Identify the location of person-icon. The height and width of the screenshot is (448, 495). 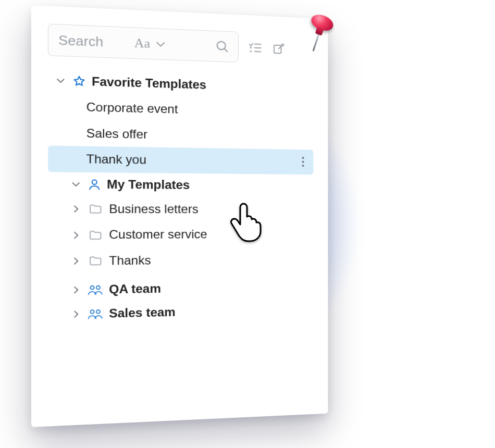
(95, 184).